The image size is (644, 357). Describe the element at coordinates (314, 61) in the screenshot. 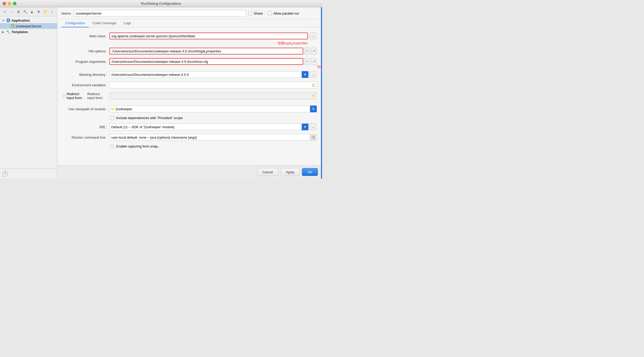

I see `program-args-expand-button: ↗` at that location.